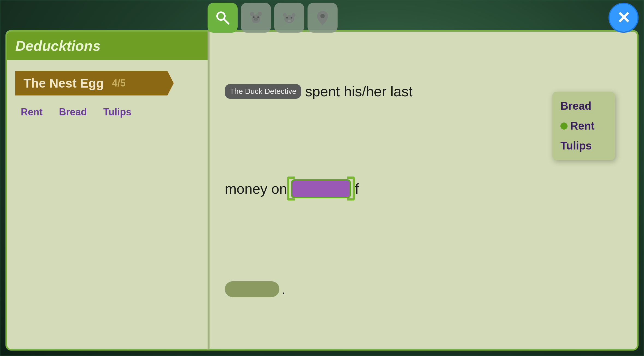 The height and width of the screenshot is (356, 644). Describe the element at coordinates (223, 18) in the screenshot. I see `search-icon` at that location.